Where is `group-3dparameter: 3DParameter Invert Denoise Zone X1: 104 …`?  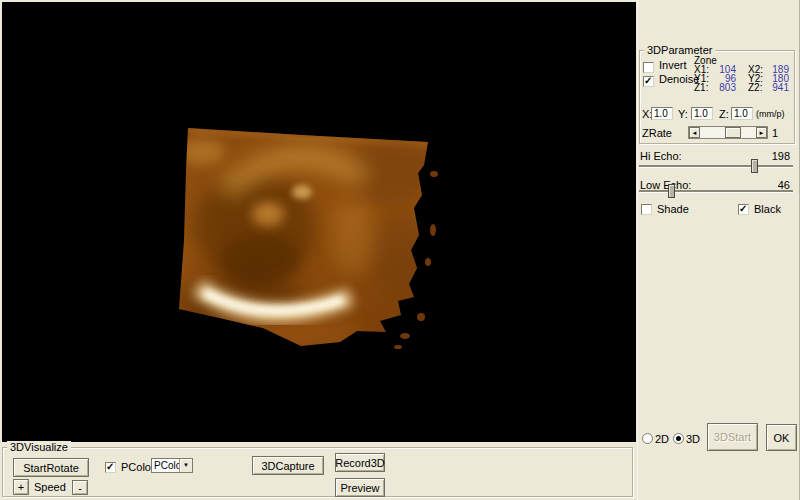
group-3dparameter: 3DParameter Invert Denoise Zone X1: 104 … is located at coordinates (717, 97).